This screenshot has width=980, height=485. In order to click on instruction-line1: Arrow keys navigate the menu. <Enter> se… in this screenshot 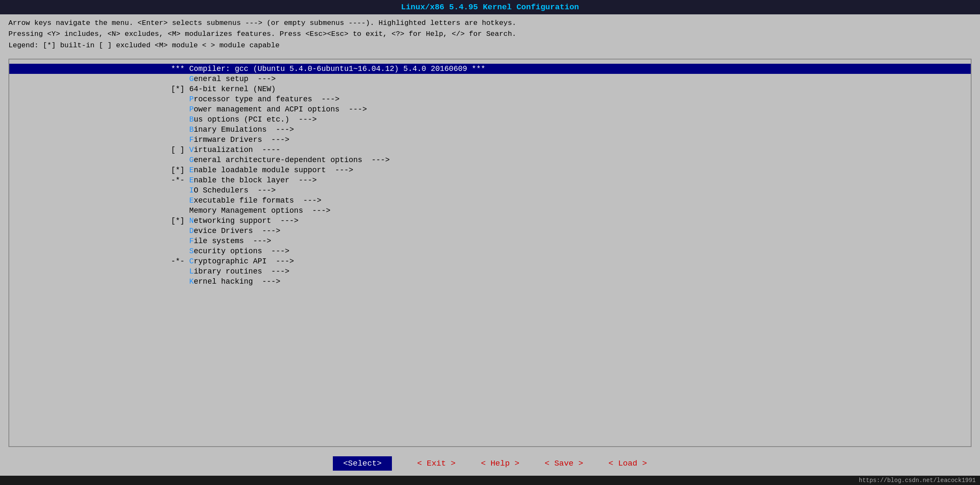, I will do `click(490, 23)`.